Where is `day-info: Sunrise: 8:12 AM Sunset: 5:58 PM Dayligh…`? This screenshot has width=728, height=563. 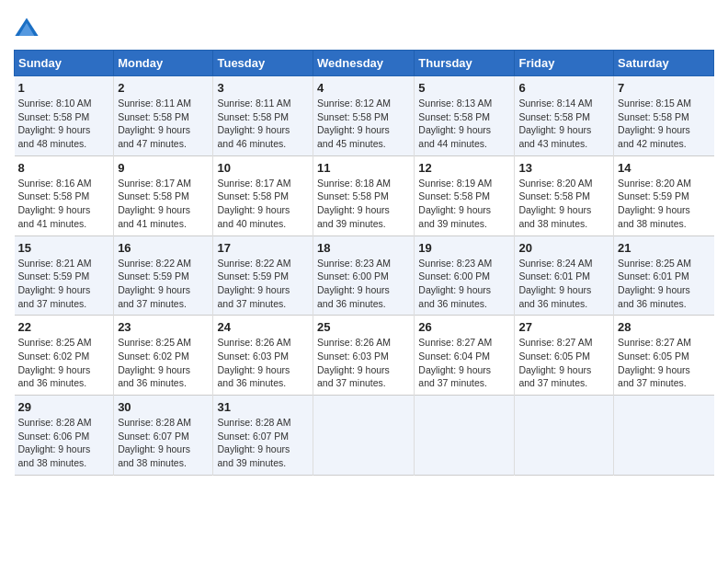
day-info: Sunrise: 8:12 AM Sunset: 5:58 PM Dayligh… is located at coordinates (364, 123).